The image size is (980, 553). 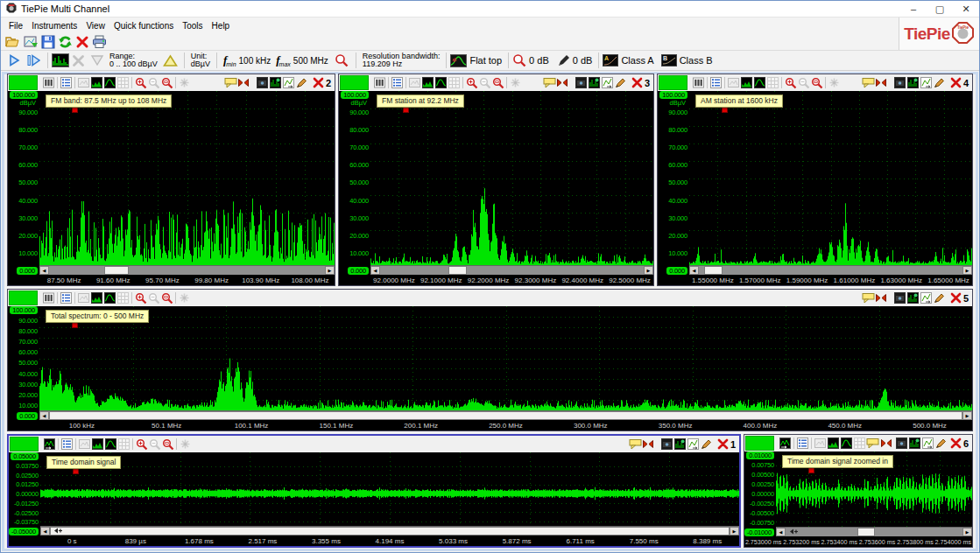 I want to click on gain-zoom-icon, so click(x=519, y=60).